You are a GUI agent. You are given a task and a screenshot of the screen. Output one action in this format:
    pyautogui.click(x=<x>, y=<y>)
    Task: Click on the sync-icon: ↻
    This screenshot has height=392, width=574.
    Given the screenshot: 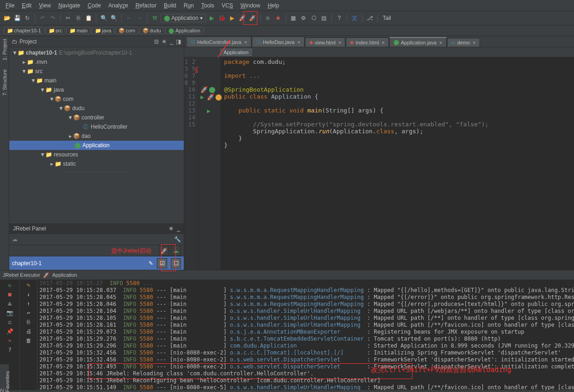 What is the action you would take?
    pyautogui.click(x=27, y=18)
    